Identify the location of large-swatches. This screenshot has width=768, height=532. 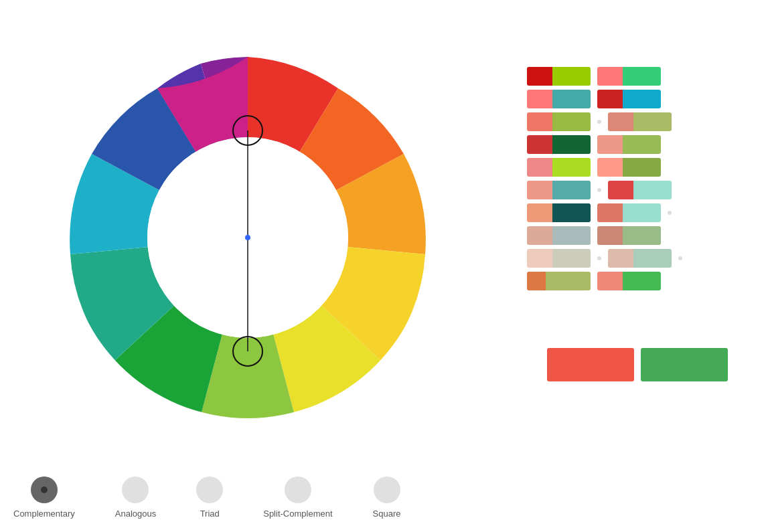
(637, 365).